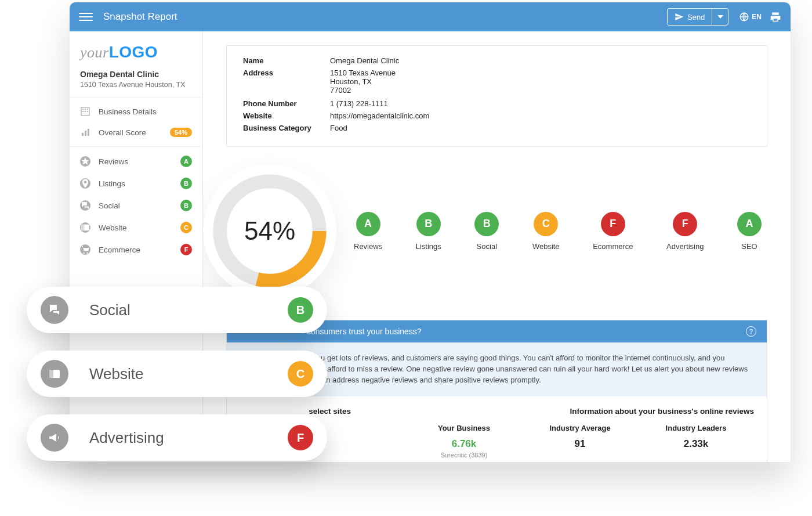  I want to click on chat-icon, so click(55, 310).